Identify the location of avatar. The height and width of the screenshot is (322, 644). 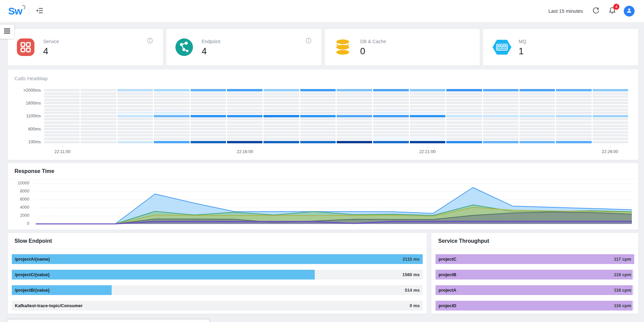
(629, 11).